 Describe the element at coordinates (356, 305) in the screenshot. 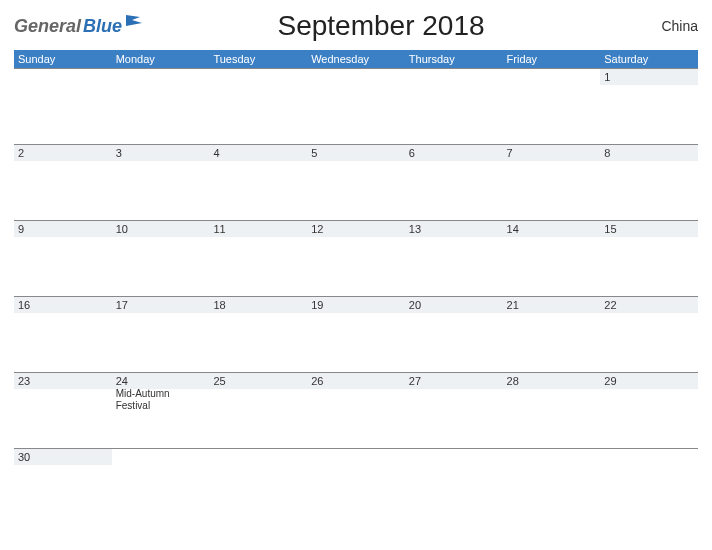

I see `day-number: 19` at that location.